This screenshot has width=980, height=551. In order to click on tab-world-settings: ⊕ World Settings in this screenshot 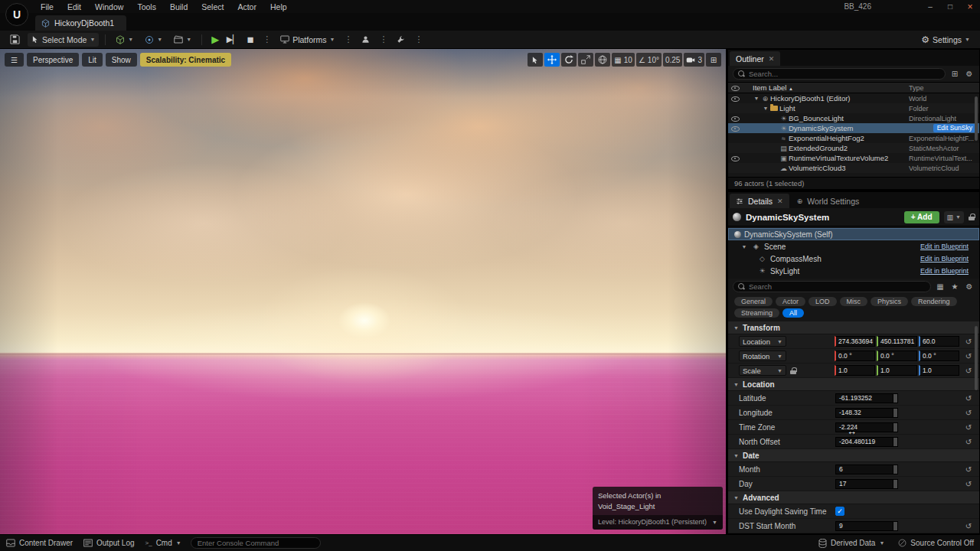, I will do `click(828, 201)`.